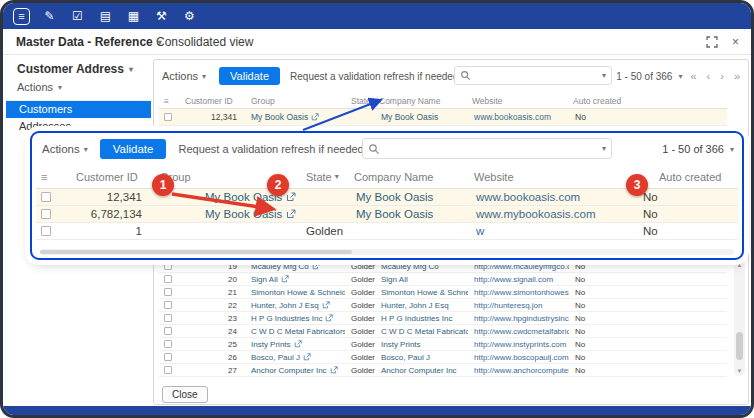 This screenshot has width=754, height=418. Describe the element at coordinates (190, 16) in the screenshot. I see `wrench-icon: ⚙` at that location.